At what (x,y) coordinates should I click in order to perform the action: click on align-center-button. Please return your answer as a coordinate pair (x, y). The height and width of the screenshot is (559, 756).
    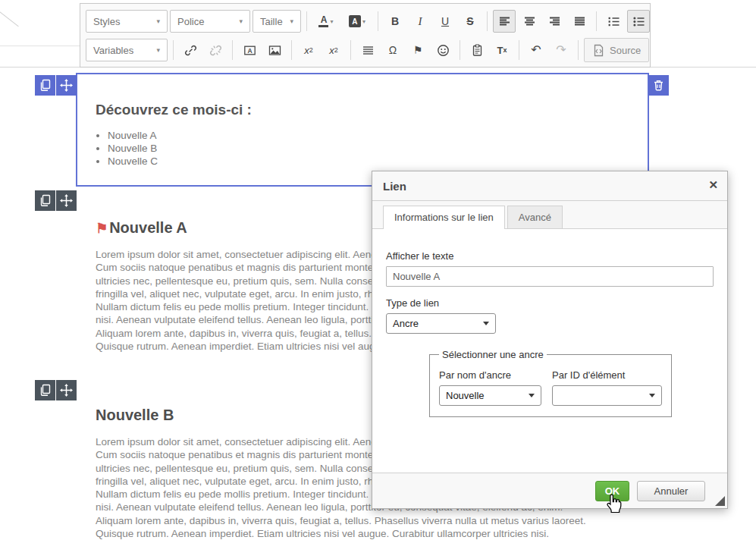
    Looking at the image, I should click on (529, 21).